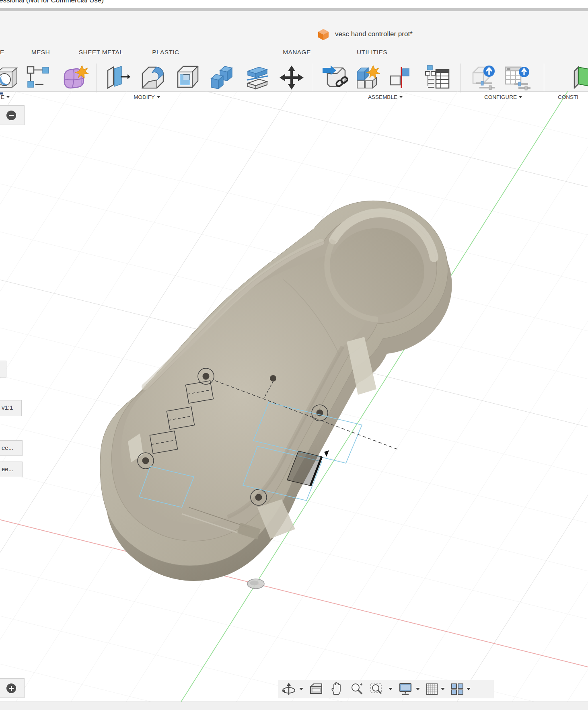  I want to click on browser-item-1: ee..., so click(11, 448).